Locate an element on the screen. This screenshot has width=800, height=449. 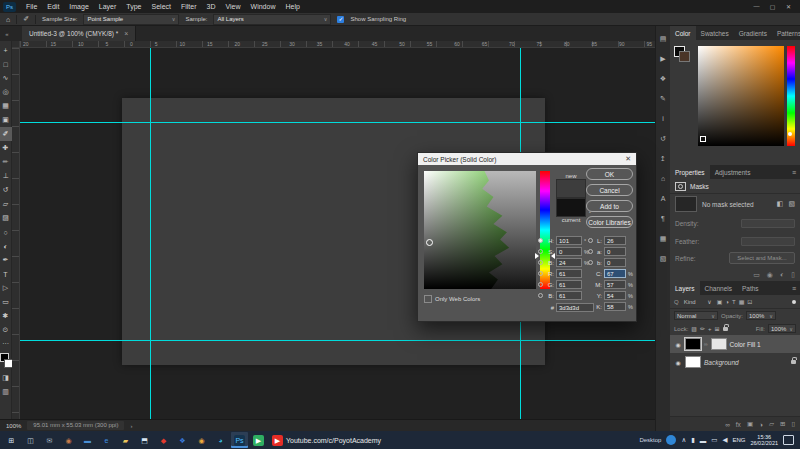
paragraph-panel-icon: ¶ is located at coordinates (663, 218).